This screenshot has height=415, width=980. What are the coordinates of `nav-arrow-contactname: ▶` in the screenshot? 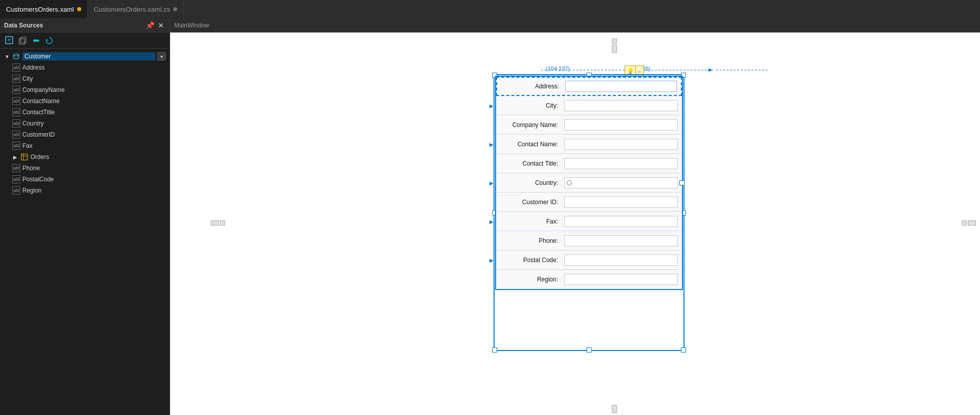 It's located at (492, 144).